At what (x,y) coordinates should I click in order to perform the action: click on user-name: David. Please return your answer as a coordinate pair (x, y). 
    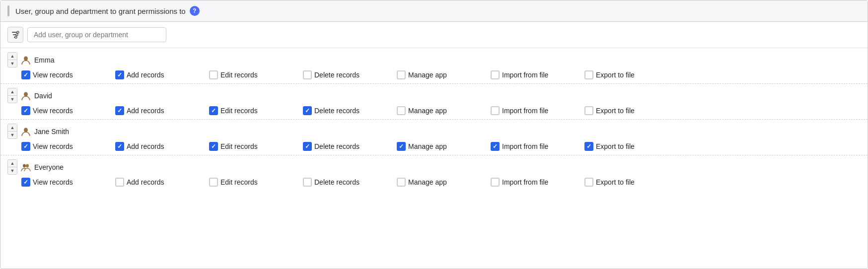
    Looking at the image, I should click on (43, 96).